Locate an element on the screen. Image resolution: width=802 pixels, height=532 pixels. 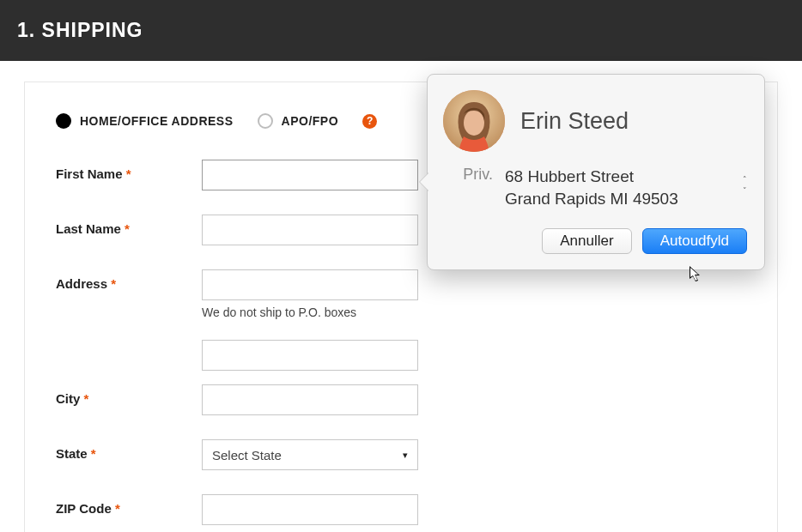
state-placeholder: Select State is located at coordinates (247, 455).